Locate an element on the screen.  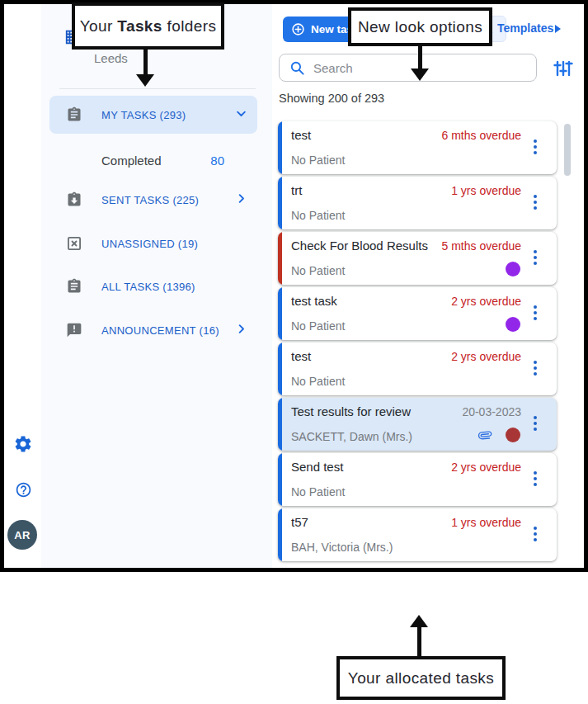
sidebar-subtitle: Leeds is located at coordinates (111, 58).